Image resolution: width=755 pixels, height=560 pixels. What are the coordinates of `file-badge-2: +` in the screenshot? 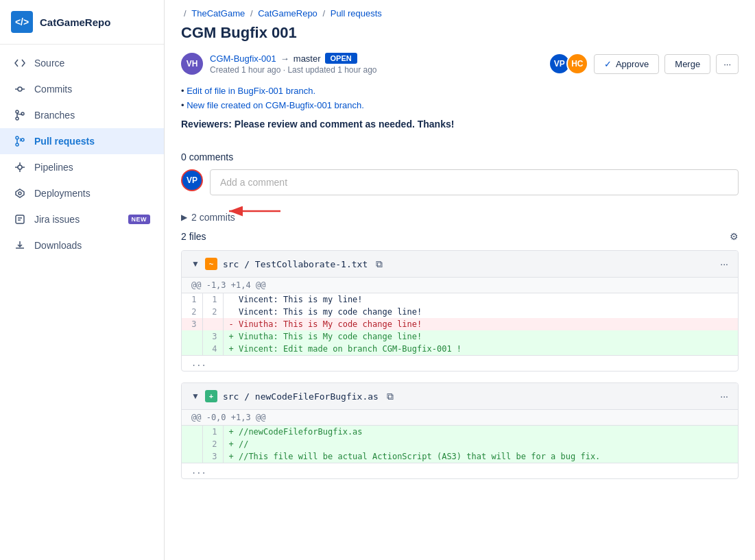 It's located at (211, 396).